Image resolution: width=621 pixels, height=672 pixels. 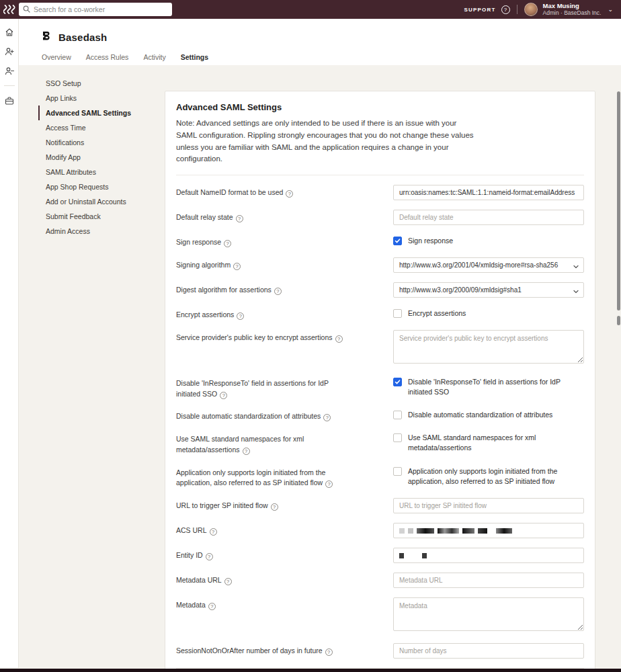 I want to click on search-input, so click(x=101, y=9).